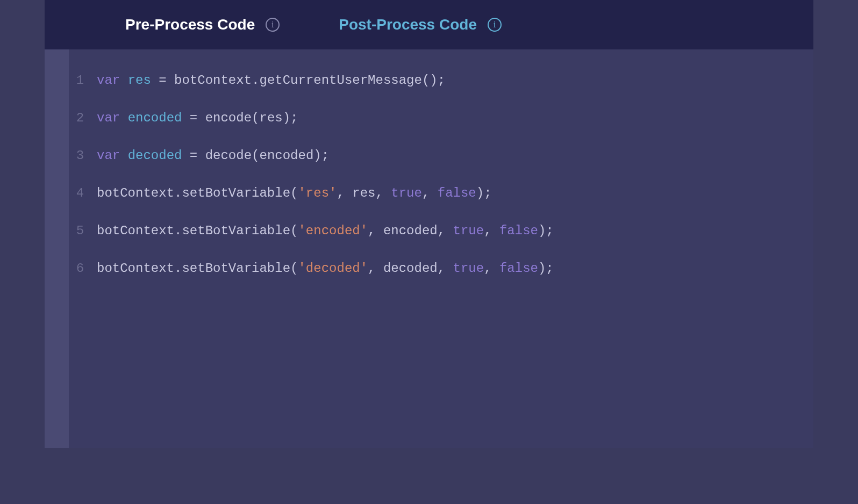 The height and width of the screenshot is (504, 858). Describe the element at coordinates (155, 118) in the screenshot. I see `token-ident: encoded` at that location.